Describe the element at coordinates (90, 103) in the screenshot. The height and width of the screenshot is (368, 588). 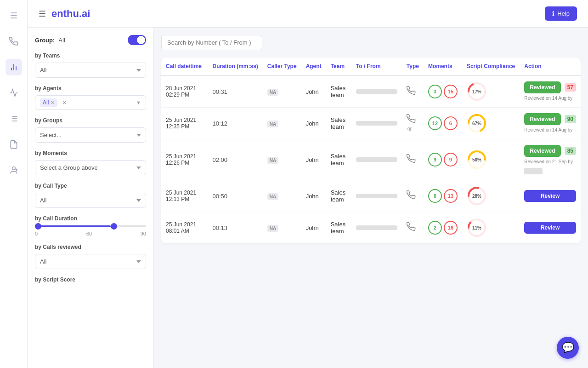
I see `agents-select-box: All ✕ ✕ ▼` at that location.